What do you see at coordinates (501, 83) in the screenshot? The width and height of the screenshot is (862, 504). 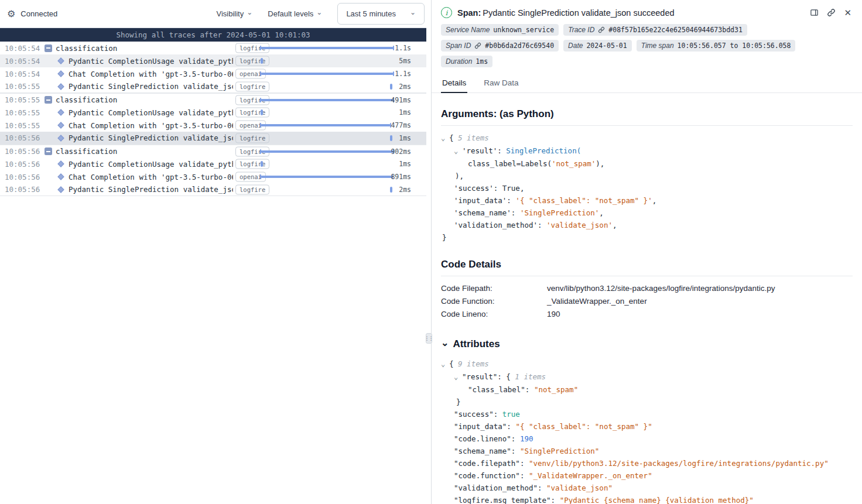 I see `tab-raw-data: Raw Data` at bounding box center [501, 83].